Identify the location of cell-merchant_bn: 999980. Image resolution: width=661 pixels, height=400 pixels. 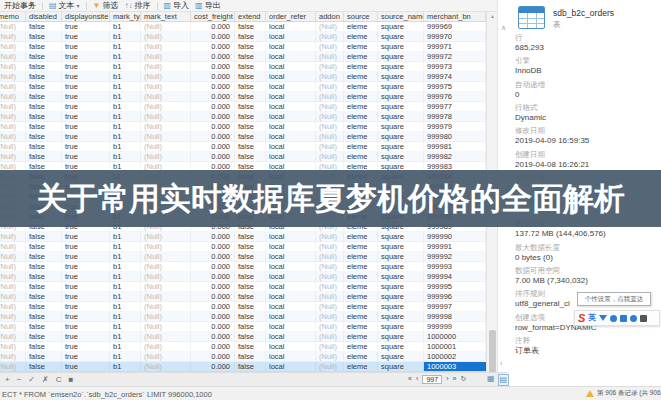
(455, 136).